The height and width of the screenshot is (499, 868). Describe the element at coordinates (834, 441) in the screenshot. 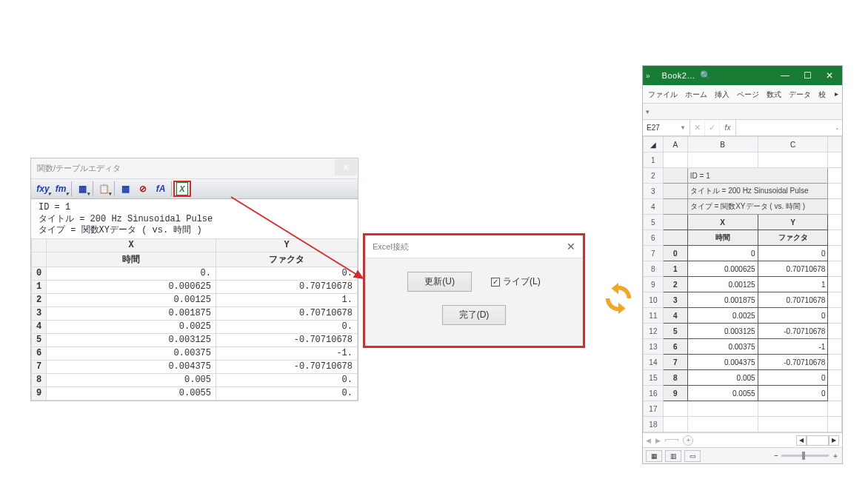

I see `hscroll-right-icon: ▶` at that location.